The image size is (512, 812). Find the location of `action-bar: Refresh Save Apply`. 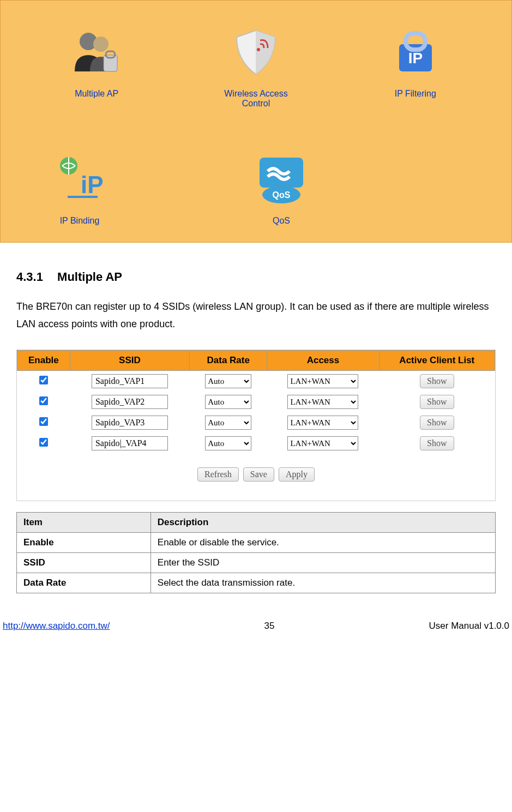

action-bar: Refresh Save Apply is located at coordinates (256, 477).